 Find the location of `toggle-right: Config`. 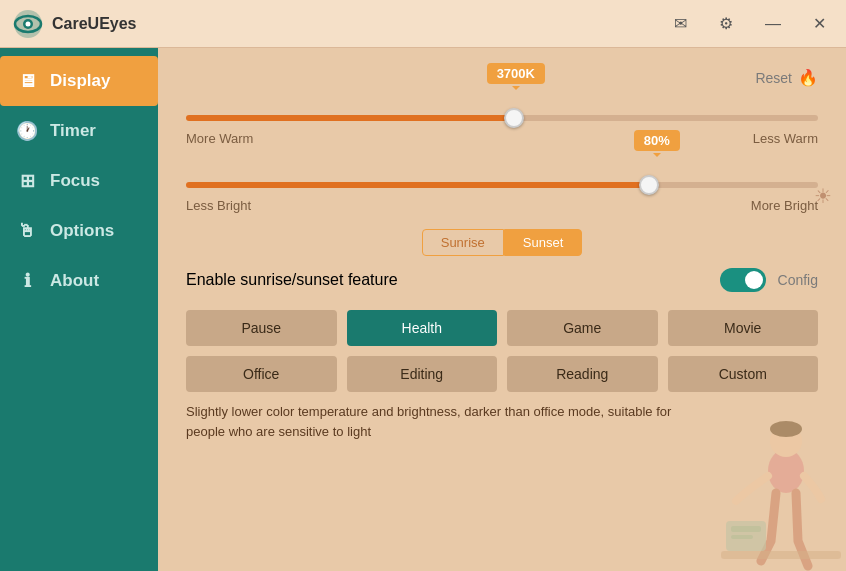

toggle-right: Config is located at coordinates (769, 280).